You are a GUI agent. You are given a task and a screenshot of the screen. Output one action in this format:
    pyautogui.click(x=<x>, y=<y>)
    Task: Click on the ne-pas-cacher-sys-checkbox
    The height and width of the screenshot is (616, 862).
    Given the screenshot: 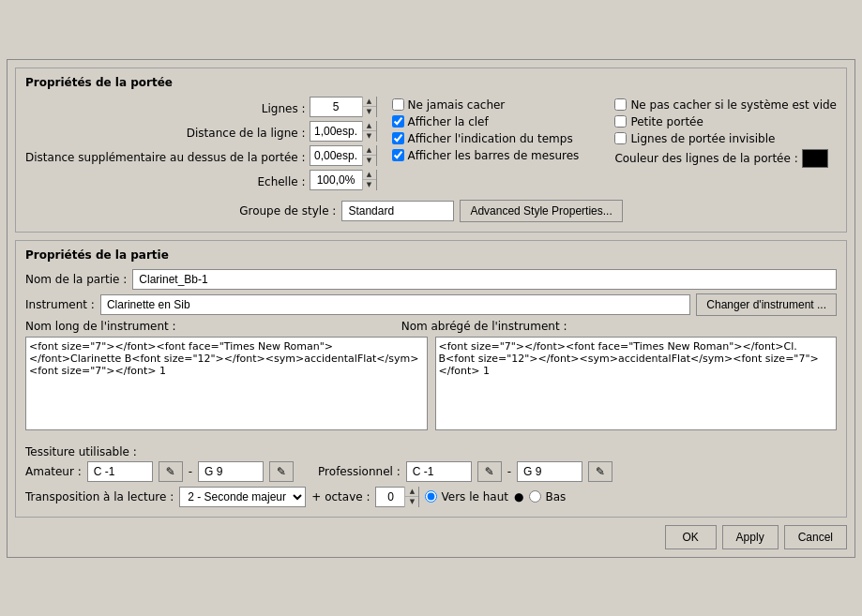 What is the action you would take?
    pyautogui.click(x=621, y=105)
    